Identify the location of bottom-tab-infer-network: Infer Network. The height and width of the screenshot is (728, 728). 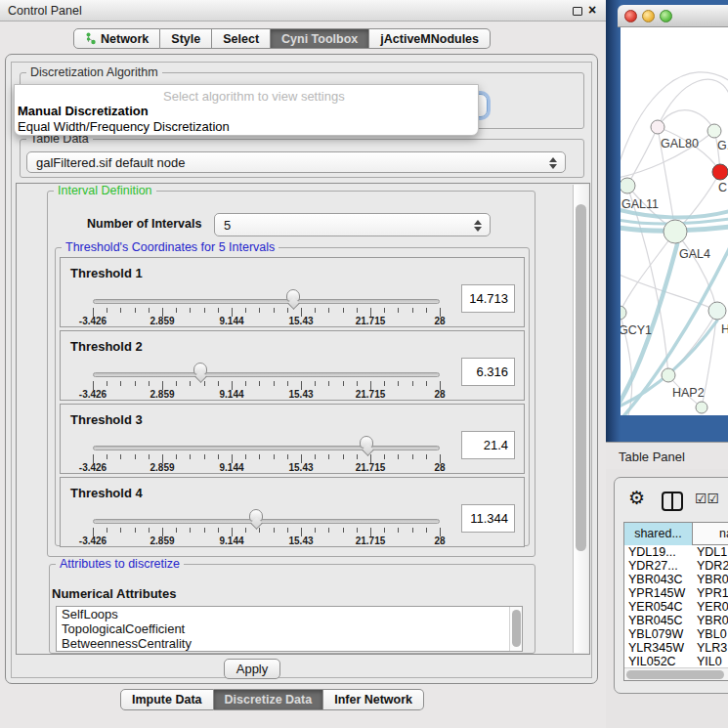
(373, 700).